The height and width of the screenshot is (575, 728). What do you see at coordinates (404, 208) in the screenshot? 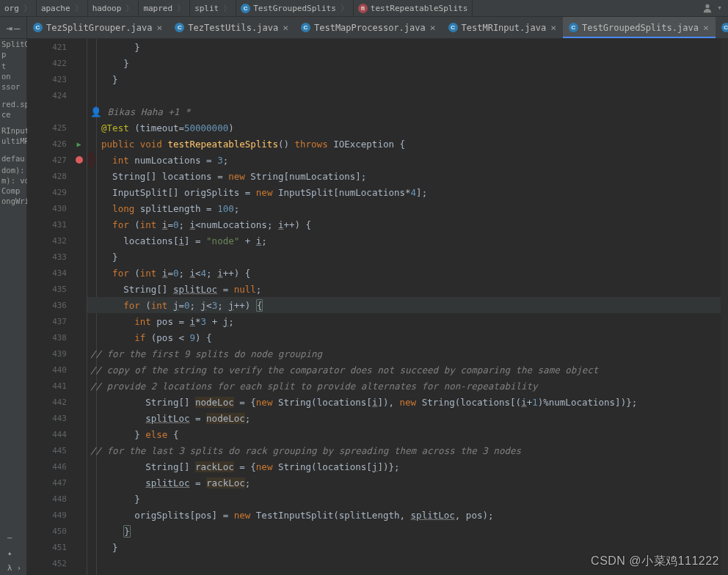
I see `code-line: long splitLength = 100;` at bounding box center [404, 208].